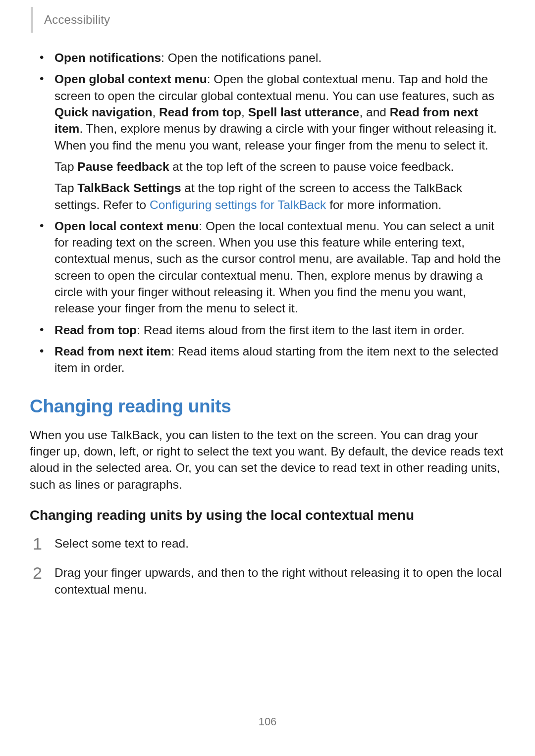 This screenshot has height=756, width=535. Describe the element at coordinates (129, 188) in the screenshot. I see `ui-label: TalkBack Settings` at that location.